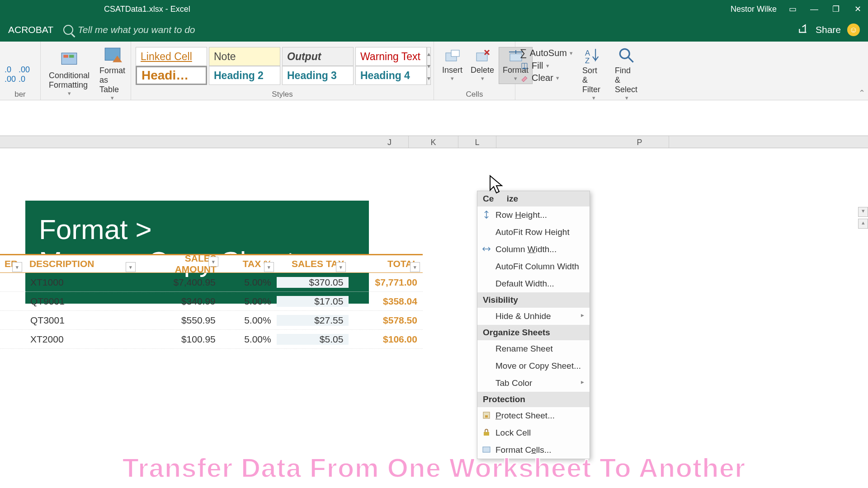 The image size is (868, 488). What do you see at coordinates (171, 56) in the screenshot?
I see `style-linked-cell: Linked Cell` at bounding box center [171, 56].